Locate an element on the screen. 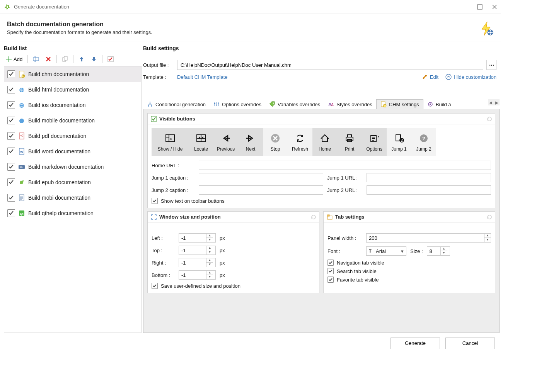 This screenshot has height=392, width=556. qthelp-icon: Qt is located at coordinates (22, 213).